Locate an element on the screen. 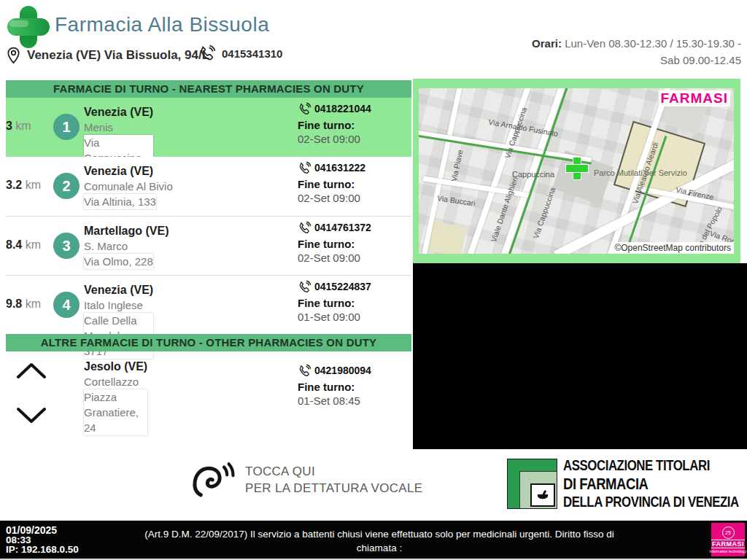 The image size is (747, 560). opening-hours: Orari: Lun-Ven 08.30-12.30 / 15.30-19.30… is located at coordinates (588, 52).